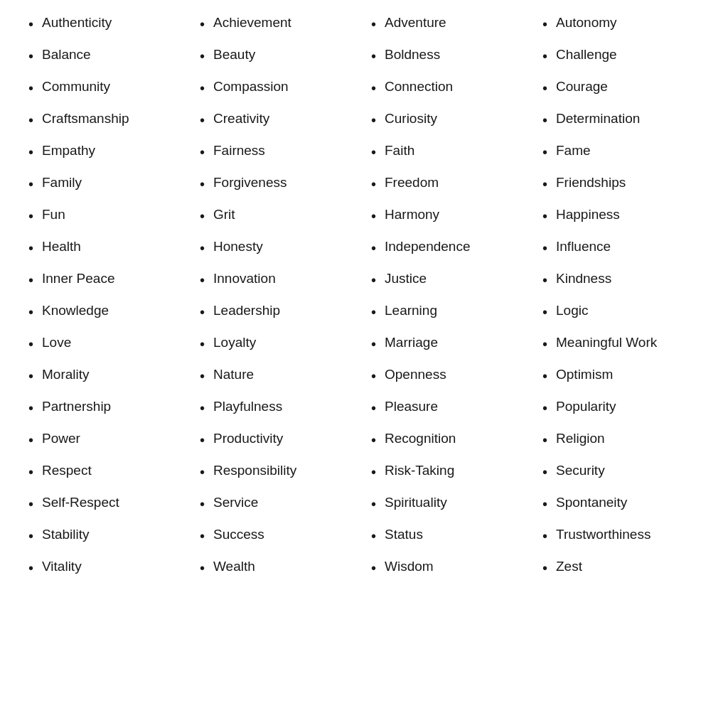 This screenshot has width=728, height=718. I want to click on list-item: •Status, so click(449, 536).